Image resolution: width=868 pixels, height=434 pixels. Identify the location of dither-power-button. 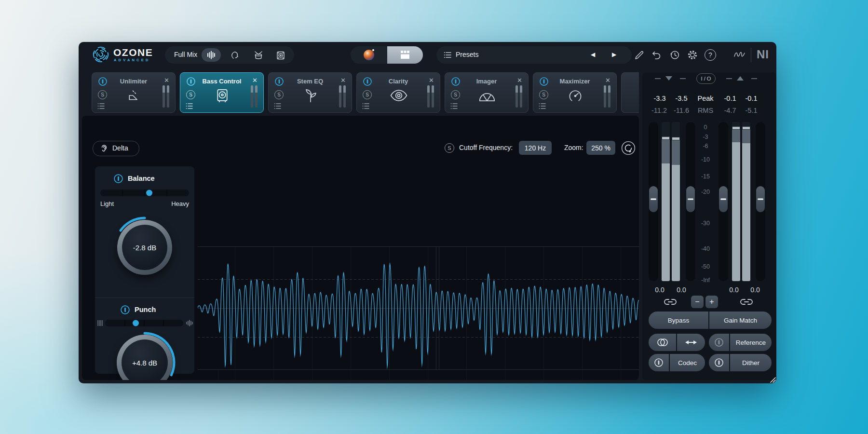
(719, 363).